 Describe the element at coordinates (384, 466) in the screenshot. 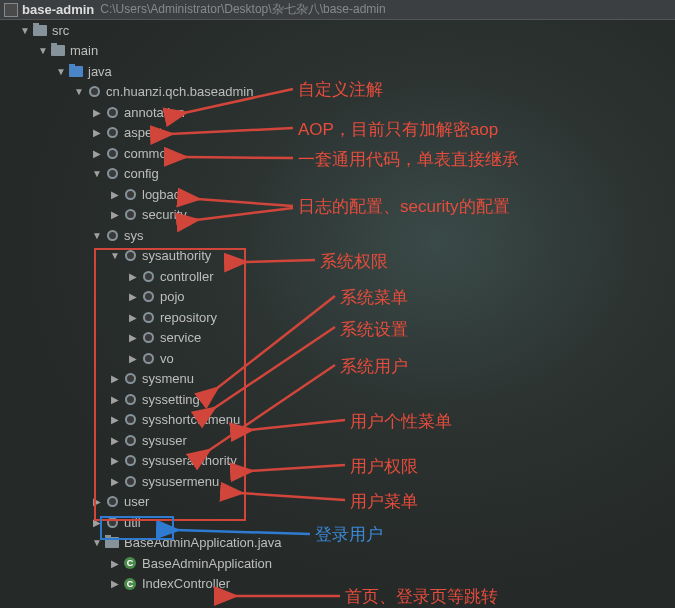

I see `annotation-label: 用户权限` at that location.